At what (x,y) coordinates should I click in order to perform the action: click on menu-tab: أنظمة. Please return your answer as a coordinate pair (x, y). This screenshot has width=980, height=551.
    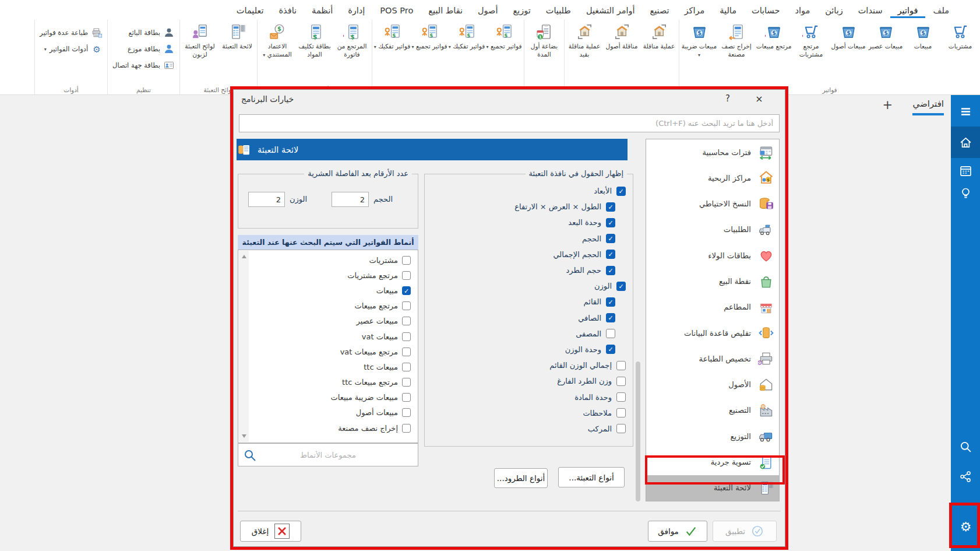
    Looking at the image, I should click on (322, 10).